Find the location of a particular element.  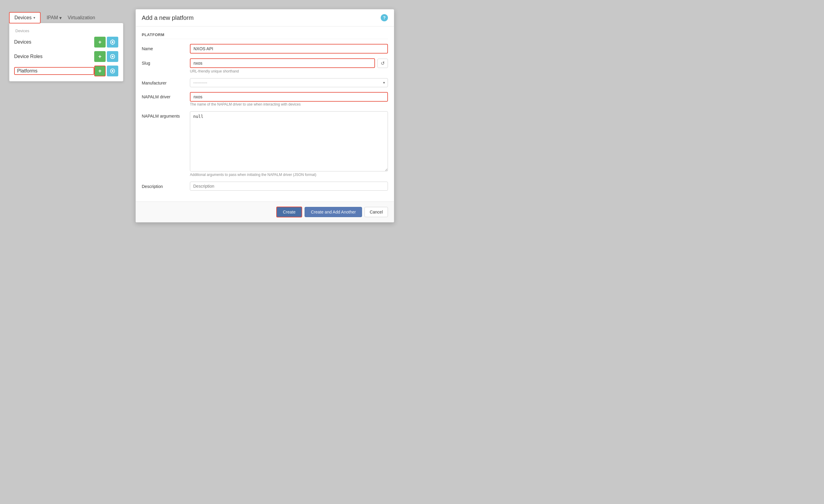

platforms-add-button: + is located at coordinates (100, 71).